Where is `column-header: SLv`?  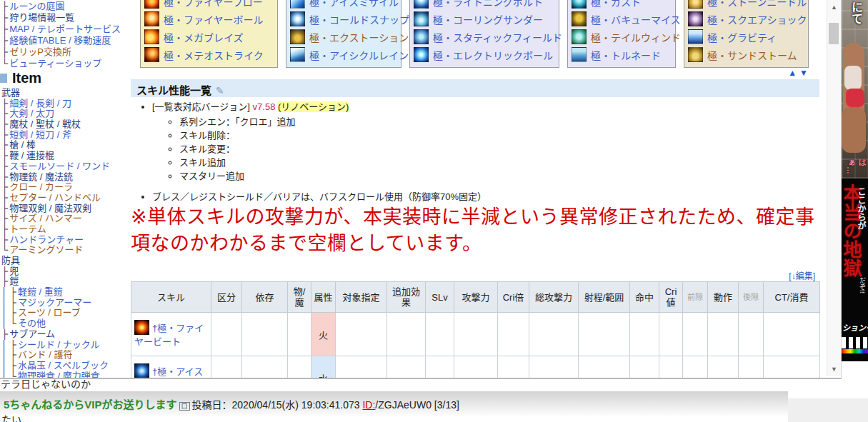
column-header: SLv is located at coordinates (440, 297).